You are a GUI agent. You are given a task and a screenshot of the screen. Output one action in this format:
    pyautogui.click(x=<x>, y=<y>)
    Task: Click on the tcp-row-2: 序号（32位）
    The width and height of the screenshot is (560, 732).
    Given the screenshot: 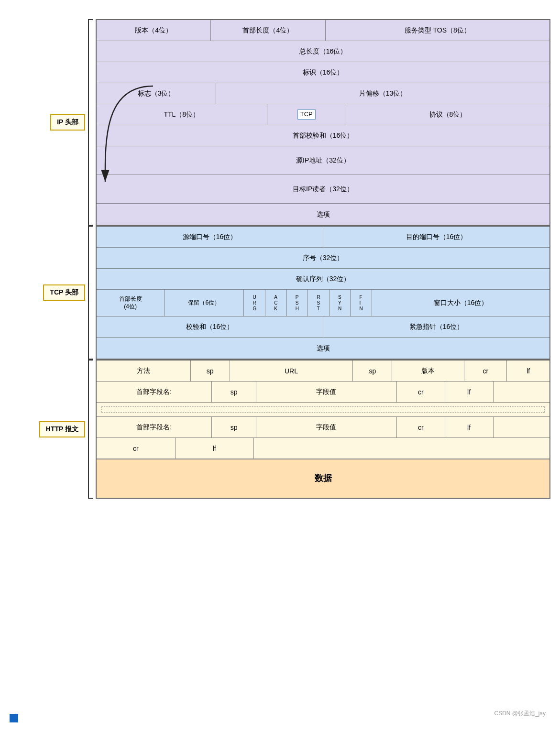 What is the action you would take?
    pyautogui.click(x=323, y=258)
    